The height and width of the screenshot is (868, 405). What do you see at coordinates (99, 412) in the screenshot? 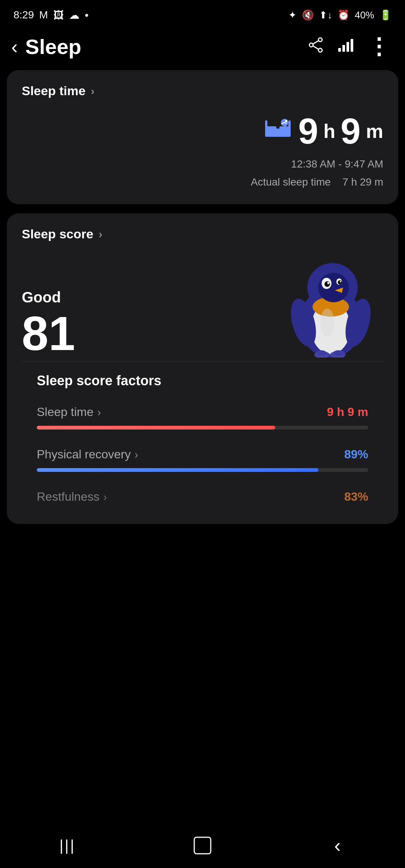
I see `factor-chevron-sleep-time: ›` at bounding box center [99, 412].